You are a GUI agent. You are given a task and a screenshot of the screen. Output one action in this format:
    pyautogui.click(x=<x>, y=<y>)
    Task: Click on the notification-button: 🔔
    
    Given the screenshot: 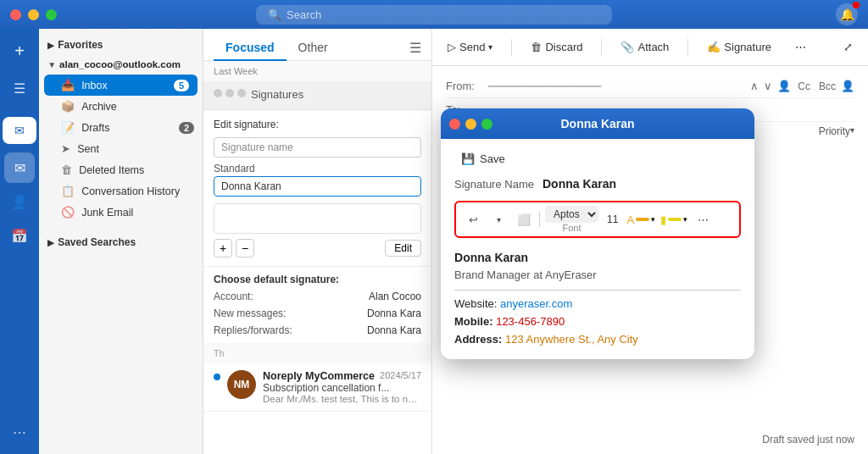 What is the action you would take?
    pyautogui.click(x=847, y=14)
    